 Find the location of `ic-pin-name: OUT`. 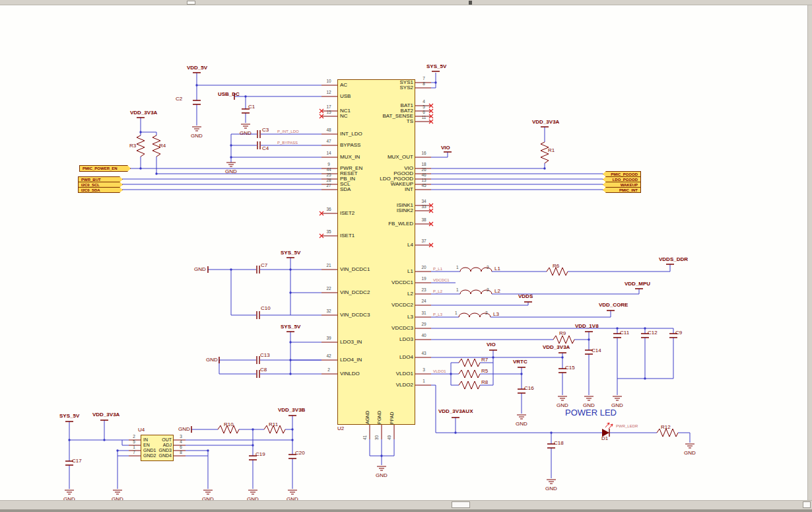

ic-pin-name: OUT is located at coordinates (160, 440).